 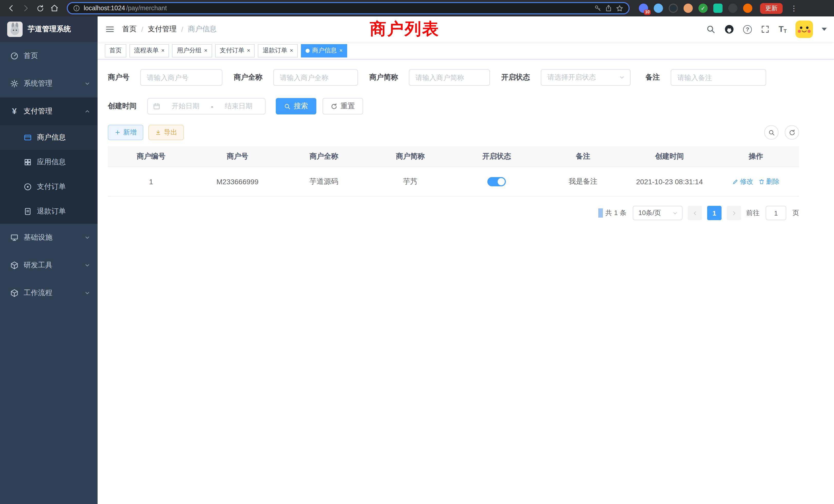 What do you see at coordinates (49, 187) in the screenshot?
I see `sidebar-item-pay-order: 支付订单` at bounding box center [49, 187].